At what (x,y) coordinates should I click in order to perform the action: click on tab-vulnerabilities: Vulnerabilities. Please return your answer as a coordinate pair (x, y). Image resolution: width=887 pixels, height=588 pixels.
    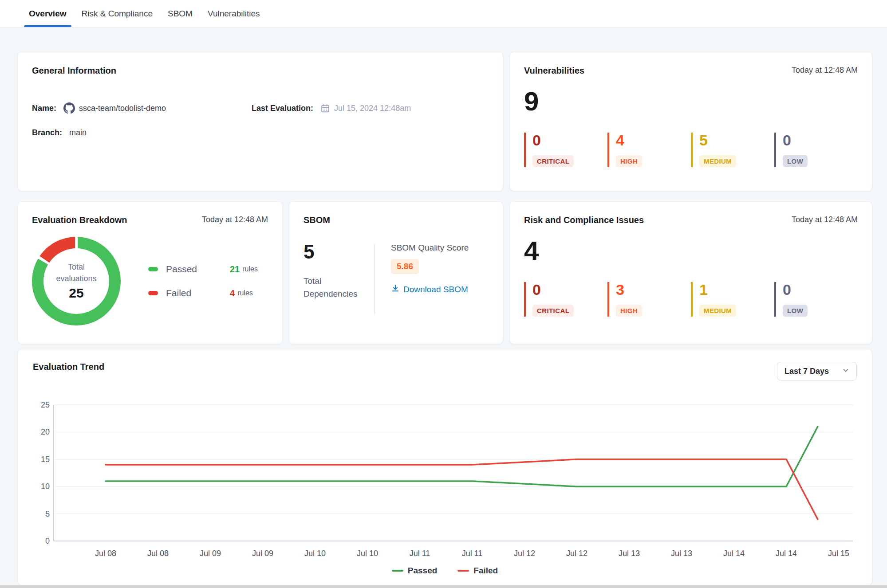
    Looking at the image, I should click on (234, 13).